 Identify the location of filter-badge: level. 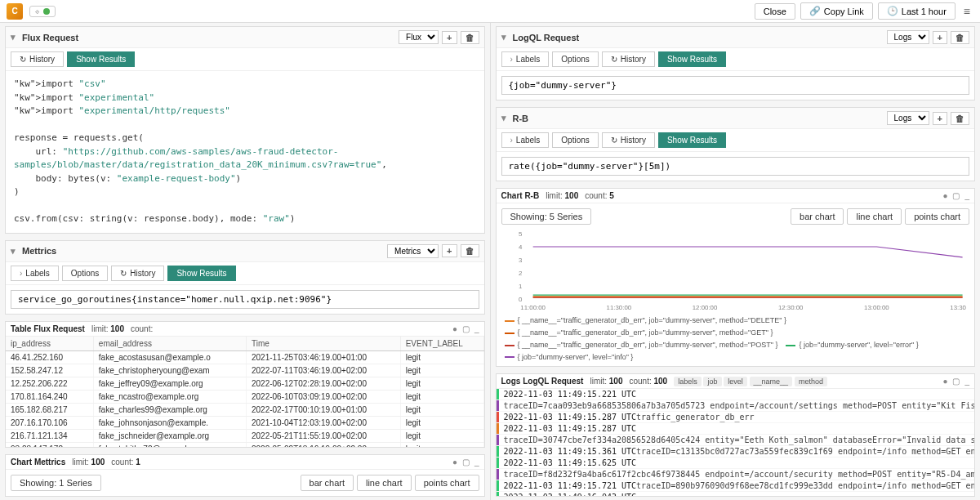
(735, 382).